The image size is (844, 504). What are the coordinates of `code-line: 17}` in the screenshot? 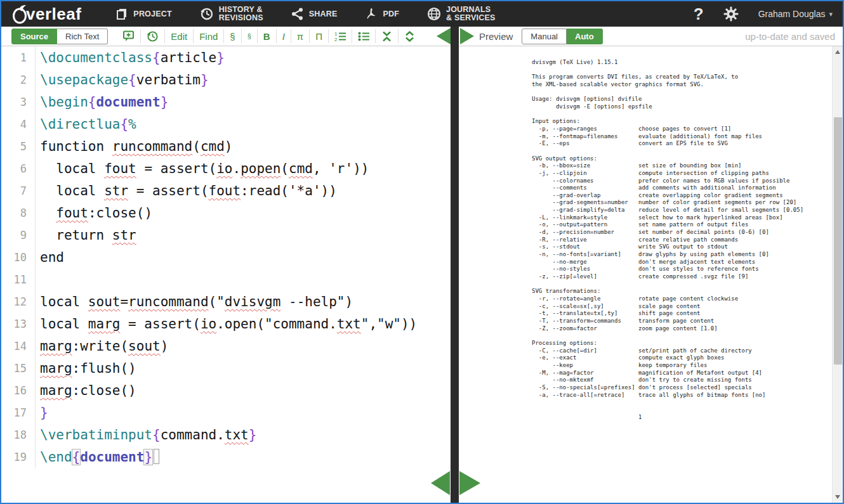 It's located at (226, 413).